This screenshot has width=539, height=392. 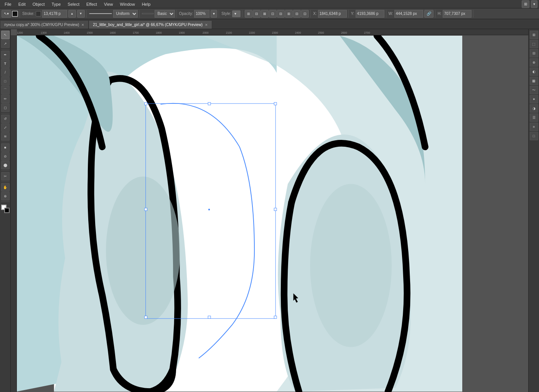 I want to click on opacity-arrow: ▾, so click(x=214, y=14).